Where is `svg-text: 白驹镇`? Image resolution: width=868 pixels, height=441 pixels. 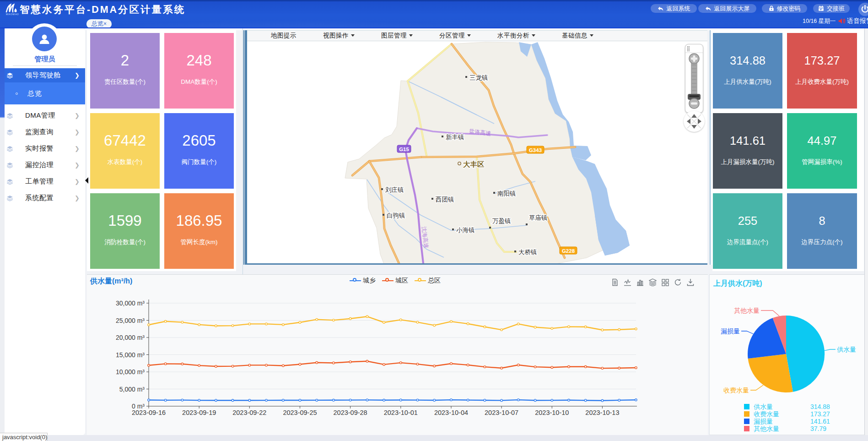
svg-text: 白驹镇 is located at coordinates (396, 215).